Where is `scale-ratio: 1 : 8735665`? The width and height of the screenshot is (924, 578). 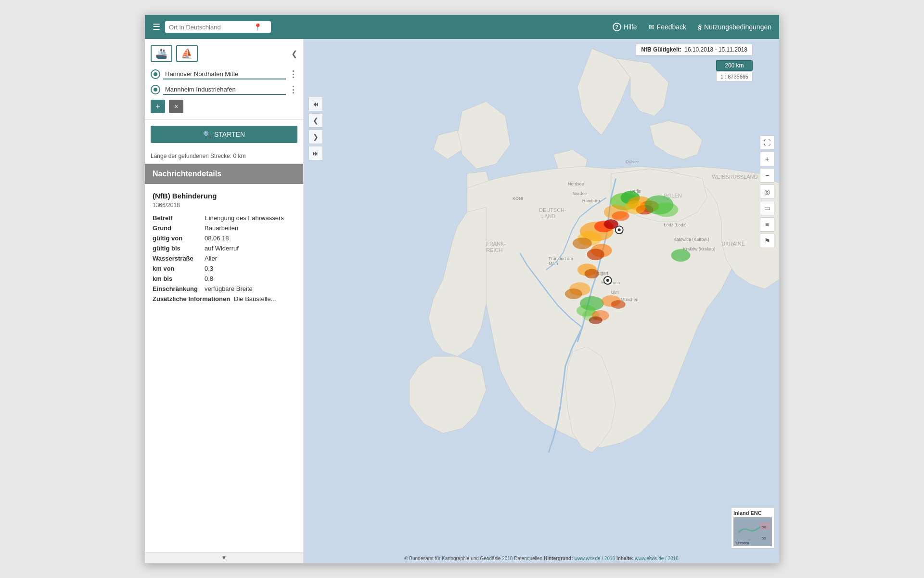 scale-ratio: 1 : 8735665 is located at coordinates (734, 77).